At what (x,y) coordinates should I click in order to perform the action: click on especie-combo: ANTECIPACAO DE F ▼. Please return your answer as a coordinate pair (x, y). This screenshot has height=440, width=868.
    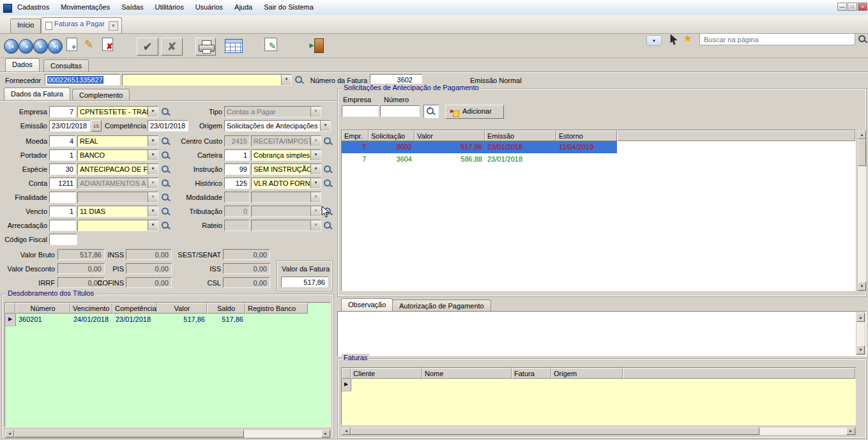
    Looking at the image, I should click on (118, 169).